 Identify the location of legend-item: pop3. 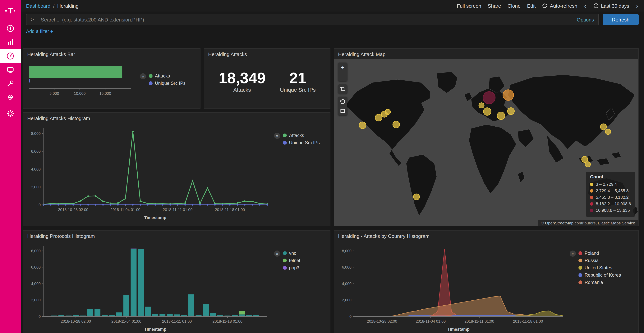
(292, 268).